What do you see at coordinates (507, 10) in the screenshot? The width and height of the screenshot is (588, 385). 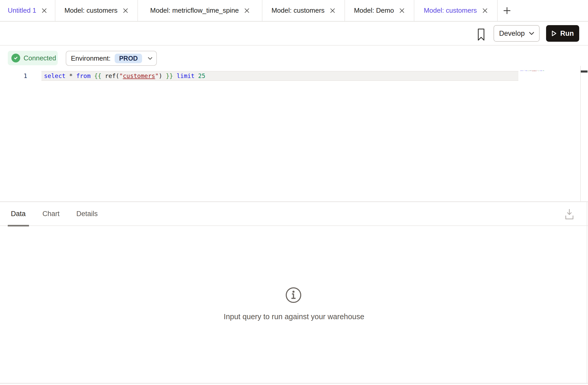 I see `new-tab-button` at bounding box center [507, 10].